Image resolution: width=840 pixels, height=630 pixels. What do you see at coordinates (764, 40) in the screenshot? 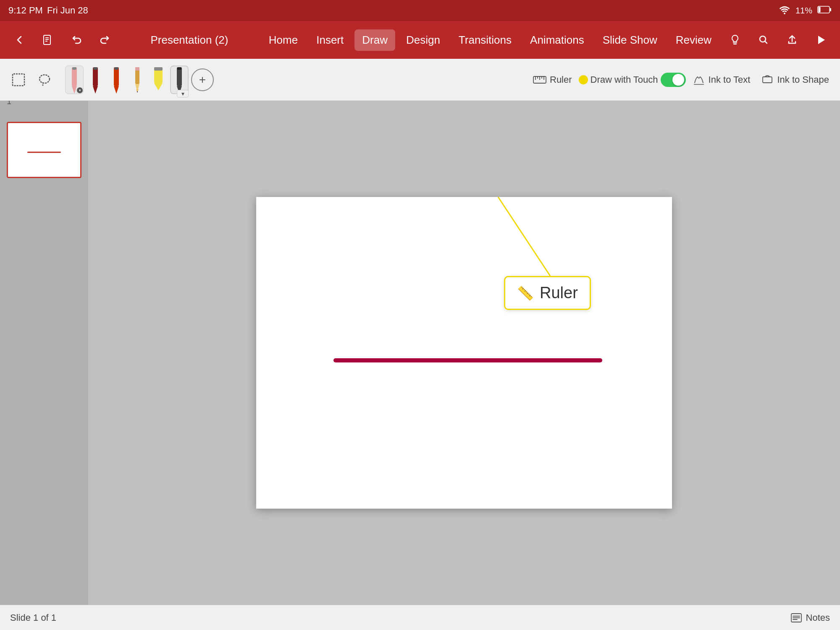
I see `search-button` at bounding box center [764, 40].